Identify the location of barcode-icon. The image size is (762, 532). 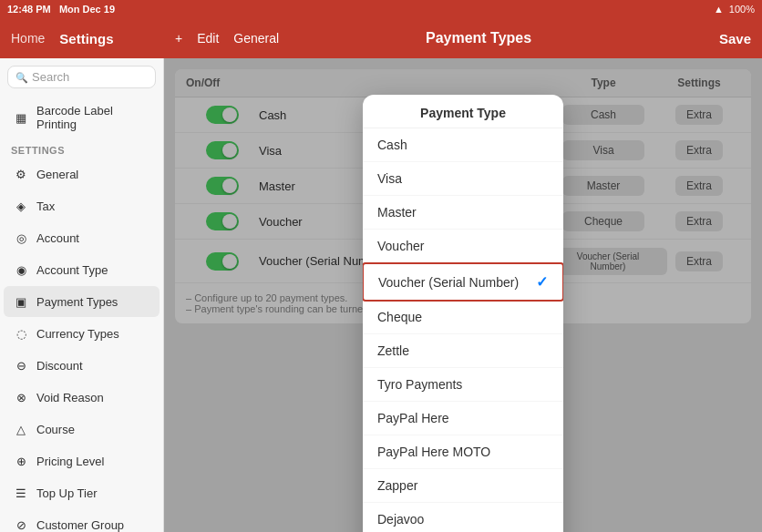
(21, 118).